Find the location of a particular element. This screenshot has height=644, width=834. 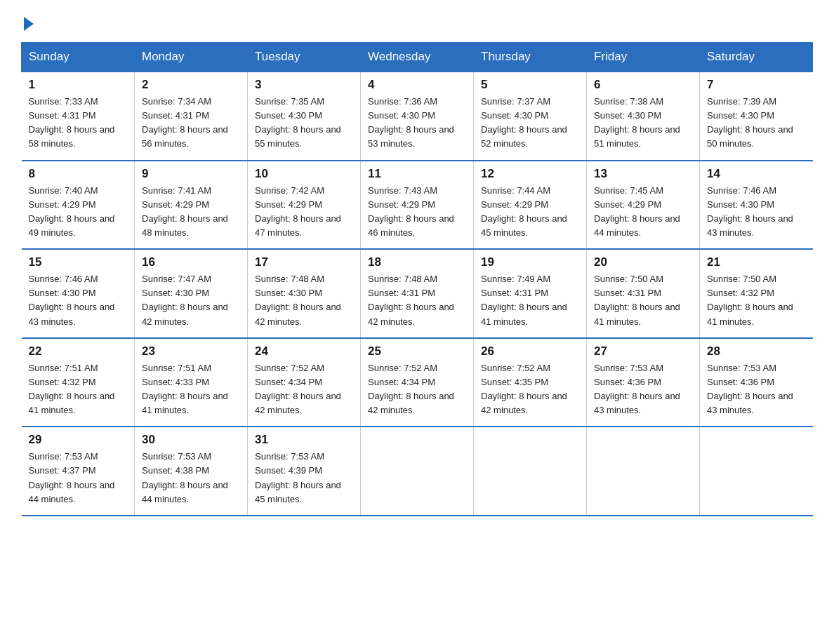

day-number: 18 is located at coordinates (417, 262).